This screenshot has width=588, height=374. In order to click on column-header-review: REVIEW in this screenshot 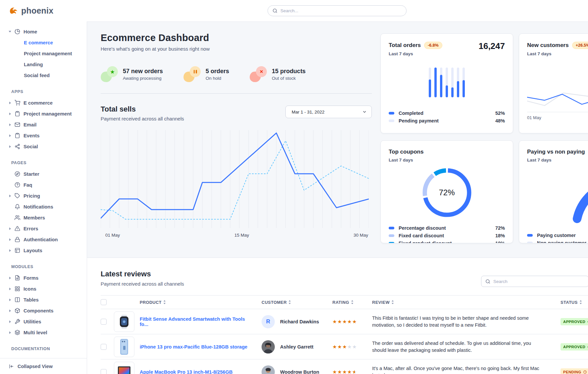, I will do `click(462, 303)`.